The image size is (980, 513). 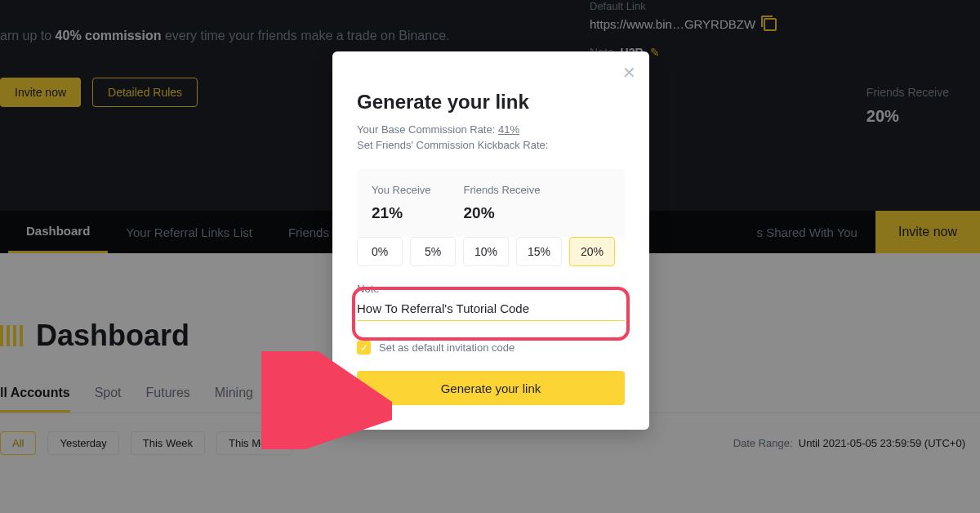 What do you see at coordinates (491, 145) in the screenshot?
I see `kickback-line: Set Friends' Commission Kickback Rate:` at bounding box center [491, 145].